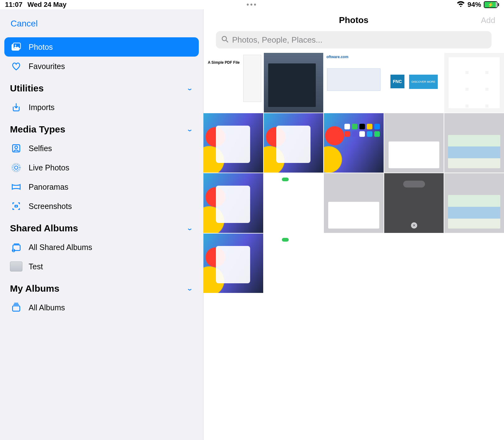 Image resolution: width=504 pixels, height=440 pixels. What do you see at coordinates (101, 187) in the screenshot?
I see `sidebar-item-panoramas: Panoramas` at bounding box center [101, 187].